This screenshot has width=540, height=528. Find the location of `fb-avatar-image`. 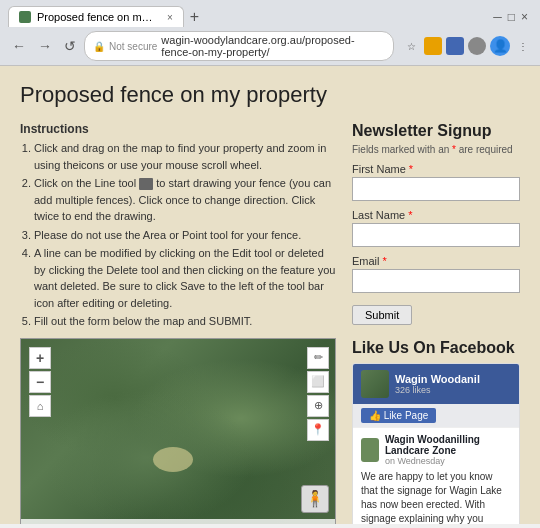

fb-avatar-image is located at coordinates (375, 384).